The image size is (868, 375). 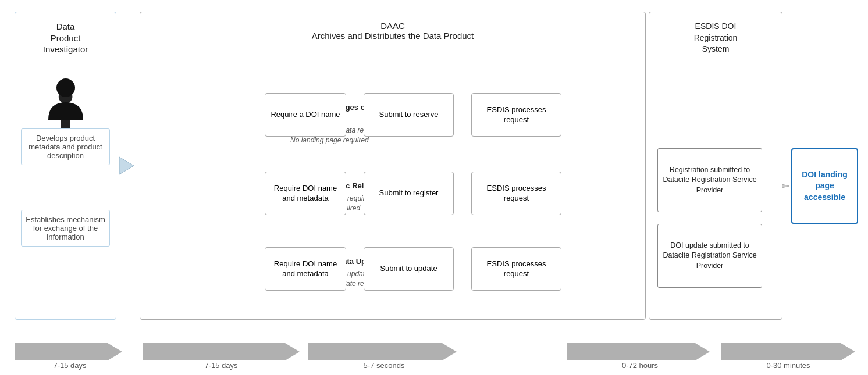 What do you see at coordinates (788, 365) in the screenshot?
I see `timing-label-5: 0-30 minutes` at bounding box center [788, 365].